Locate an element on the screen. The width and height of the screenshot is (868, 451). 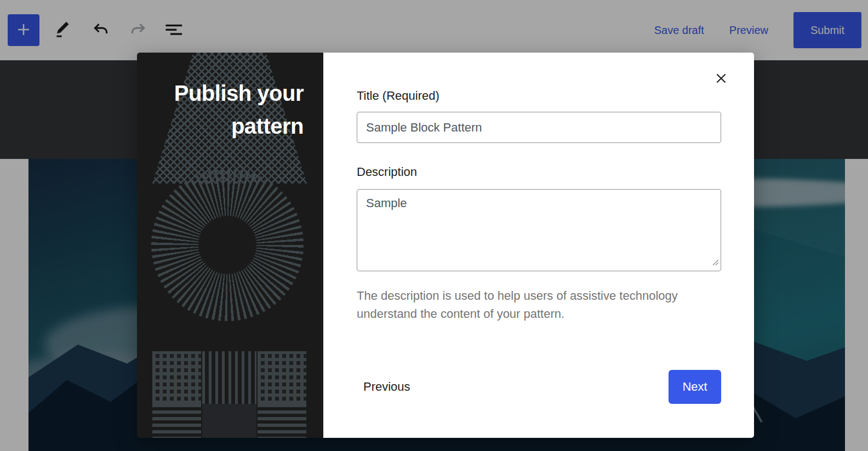
modal-heading: Publish your pattern is located at coordinates (224, 110).